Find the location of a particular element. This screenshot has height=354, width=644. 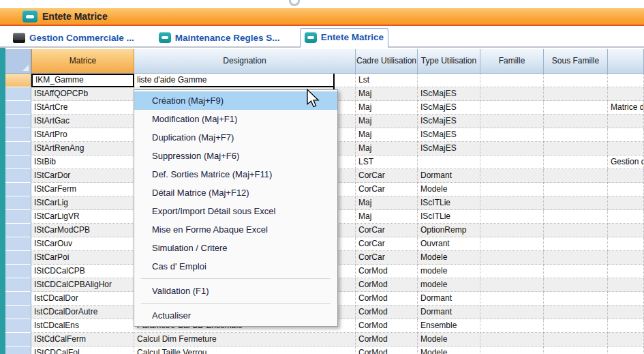

cell-matrice: IstCDcalDor is located at coordinates (83, 299).